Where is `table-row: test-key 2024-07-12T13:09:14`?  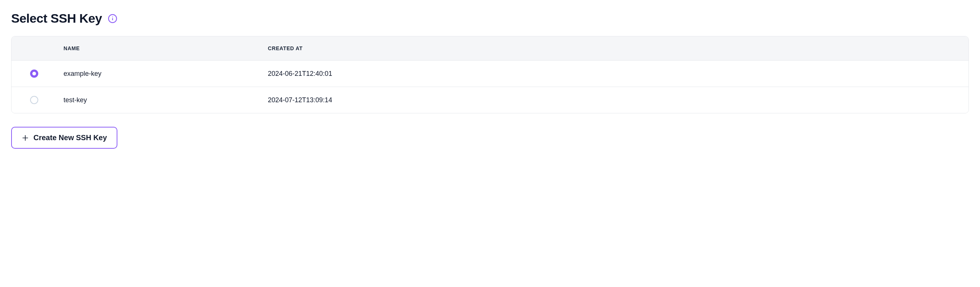
table-row: test-key 2024-07-12T13:09:14 is located at coordinates (490, 100).